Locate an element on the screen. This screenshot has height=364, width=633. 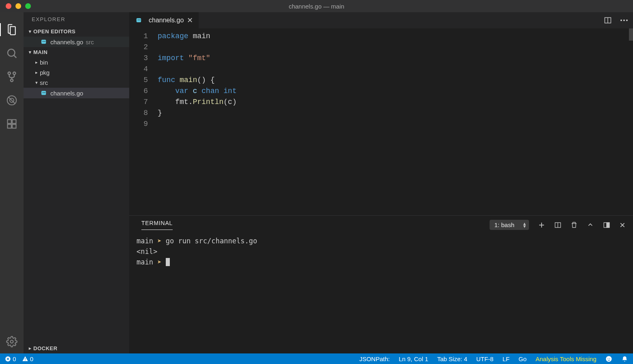
open-editor-dir: src is located at coordinates (90, 42).